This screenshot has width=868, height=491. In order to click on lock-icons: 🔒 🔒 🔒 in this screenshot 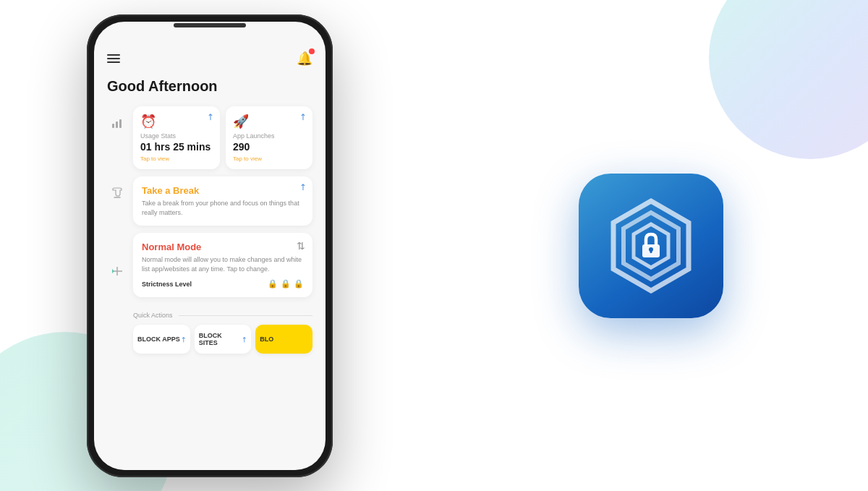, I will do `click(286, 283)`.